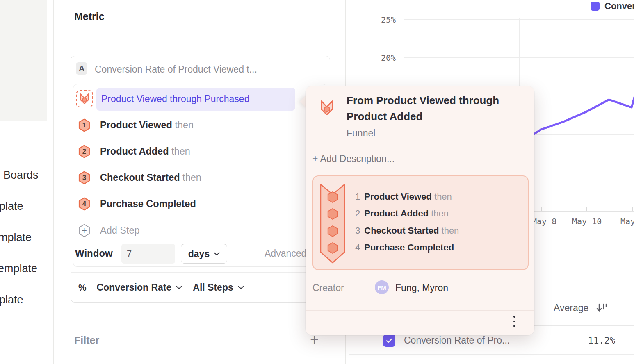 Image resolution: width=634 pixels, height=364 pixels. I want to click on sidebar-item-template-2: mplate, so click(16, 238).